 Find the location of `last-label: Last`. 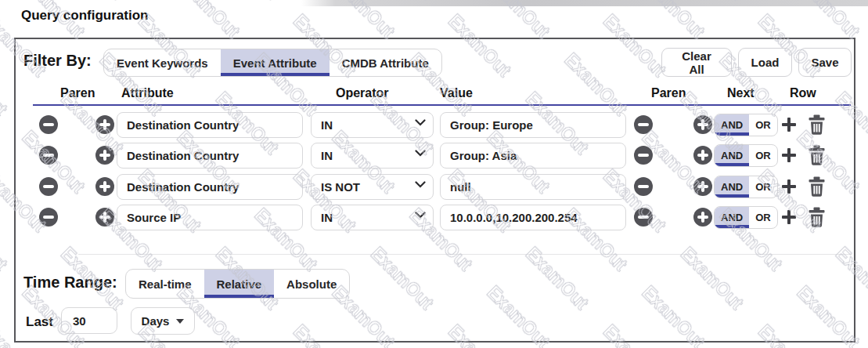

last-label: Last is located at coordinates (39, 322).